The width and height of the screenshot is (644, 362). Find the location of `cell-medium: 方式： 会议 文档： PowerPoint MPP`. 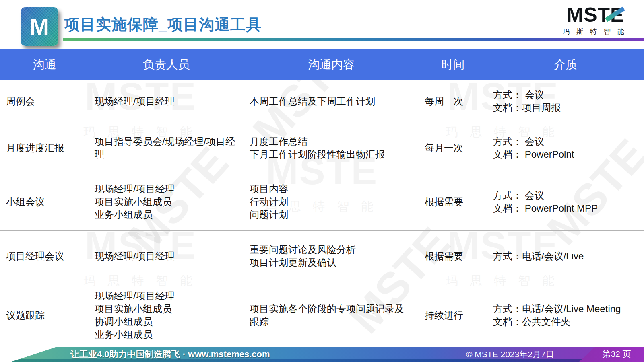

cell-medium: 方式： 会议 文档： PowerPoint MPP is located at coordinates (566, 202).